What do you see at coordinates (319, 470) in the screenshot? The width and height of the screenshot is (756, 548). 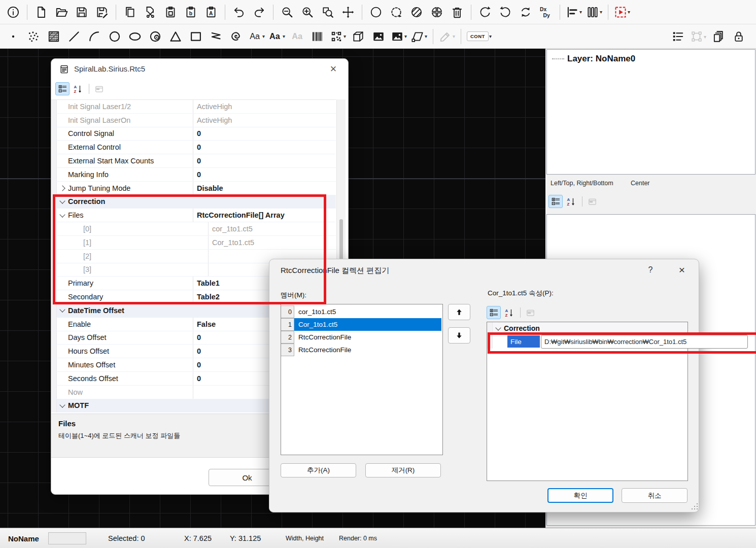 I see `add-button: 추가(A)` at bounding box center [319, 470].